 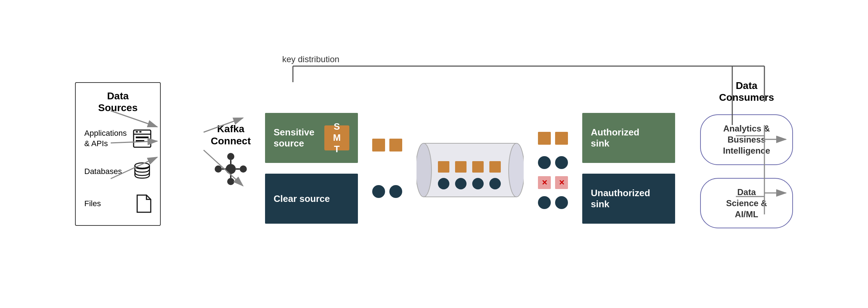 I want to click on dark-circles-row, so click(x=387, y=192).